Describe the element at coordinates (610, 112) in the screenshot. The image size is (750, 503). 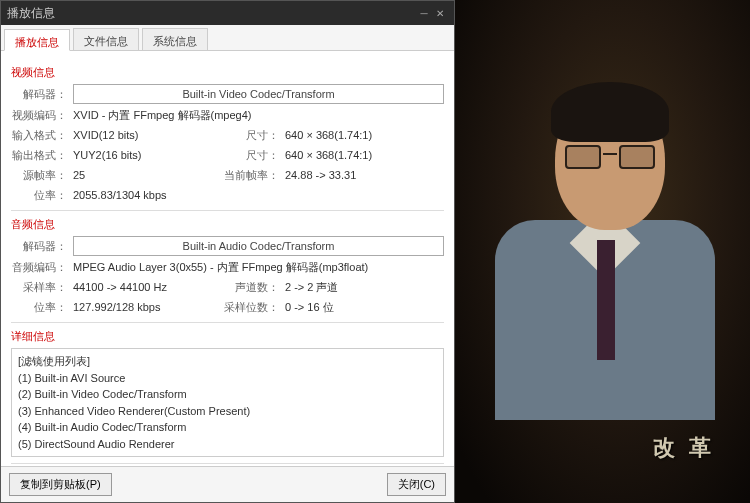
I see `person-hair` at that location.